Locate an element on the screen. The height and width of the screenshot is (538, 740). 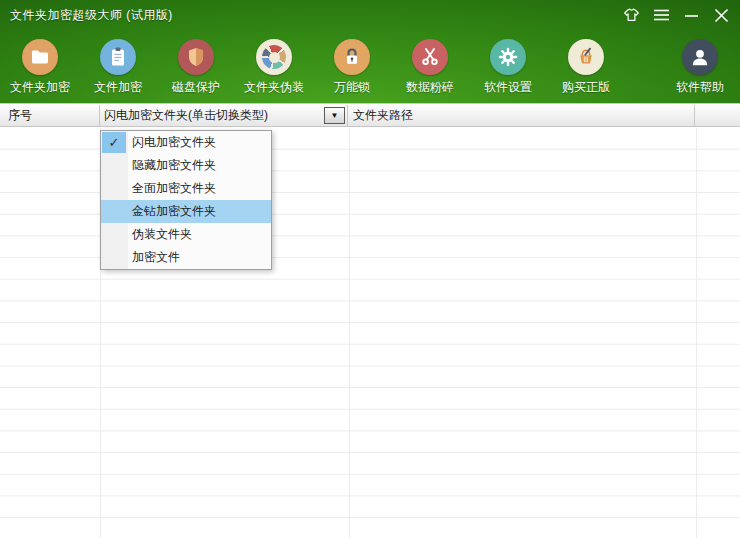
menu-item-label: 加密文件 is located at coordinates (156, 257).